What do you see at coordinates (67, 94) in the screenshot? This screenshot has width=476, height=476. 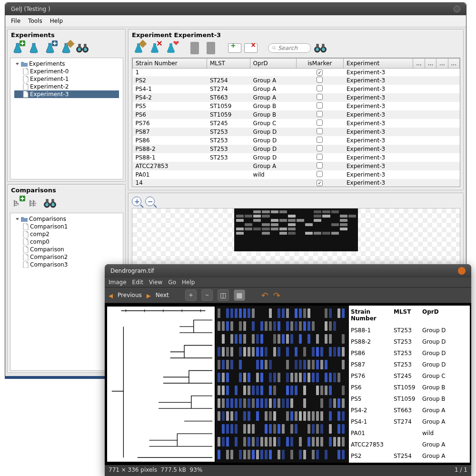 I see `tree-item: Experiment-3` at bounding box center [67, 94].